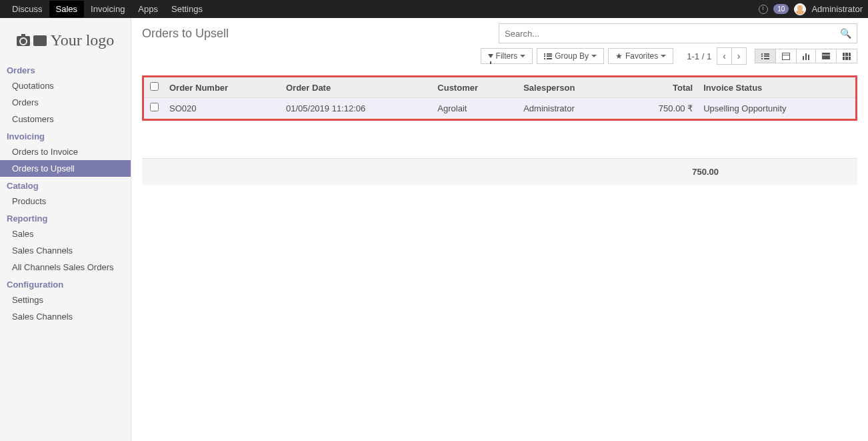 This screenshot has height=441, width=868. Describe the element at coordinates (571, 88) in the screenshot. I see `col-salesperson: Salesperson` at that location.